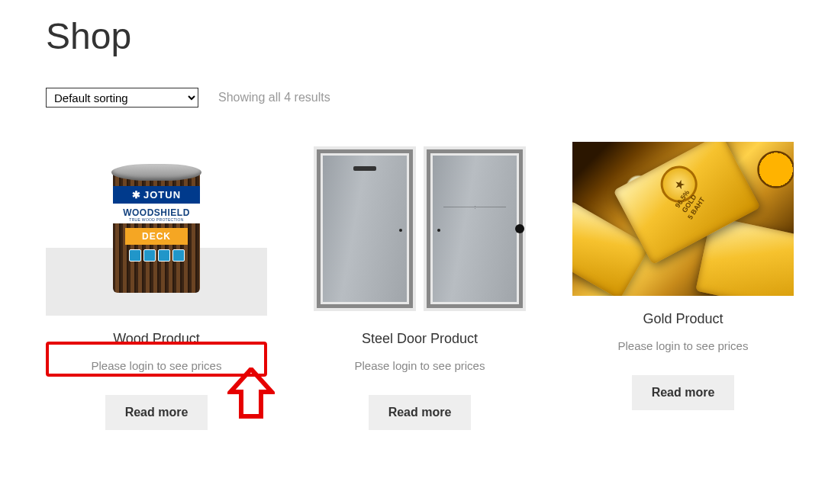 This screenshot has width=825, height=504. Describe the element at coordinates (683, 319) in the screenshot. I see `product-title: Gold Product` at that location.